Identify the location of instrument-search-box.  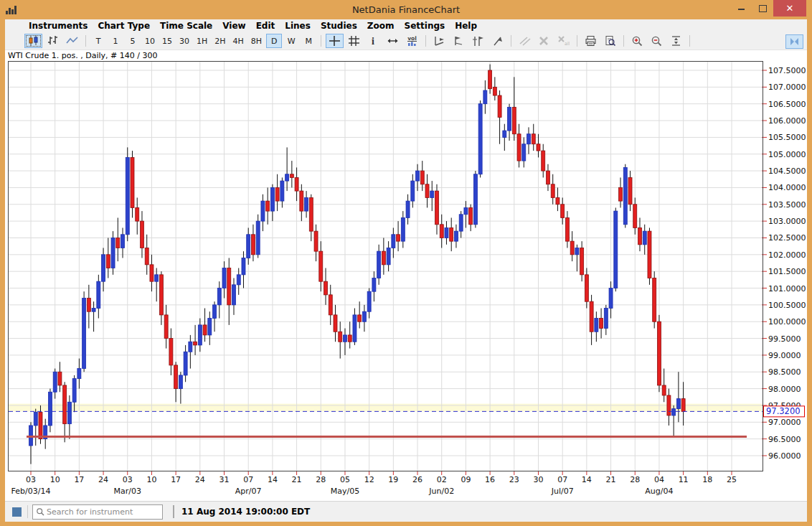
(98, 512).